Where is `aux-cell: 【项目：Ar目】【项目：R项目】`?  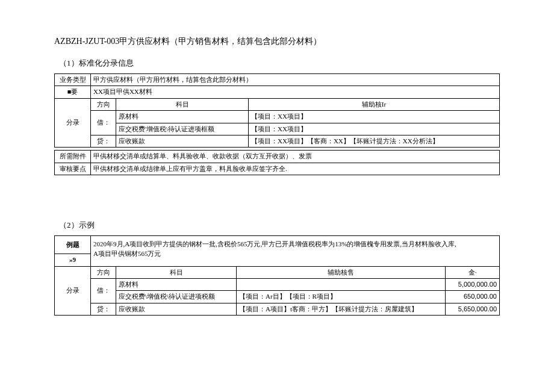
aux-cell: 【项目：Ar目】【项目：R项目】 is located at coordinates (341, 297).